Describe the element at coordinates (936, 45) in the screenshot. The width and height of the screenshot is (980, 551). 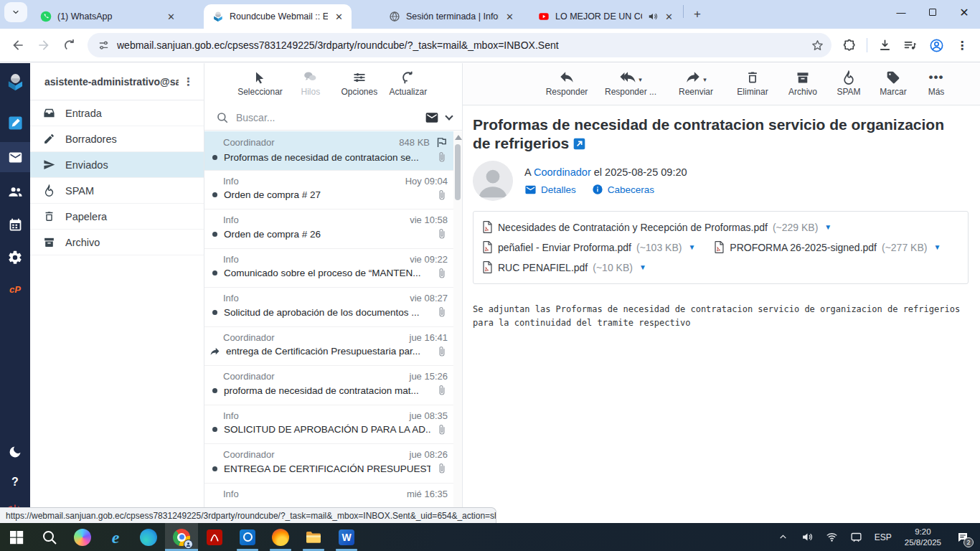
I see `profile-button` at that location.